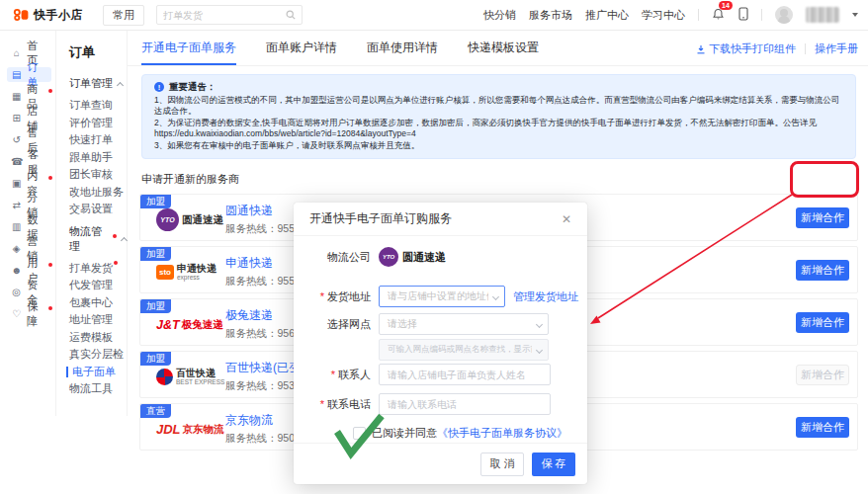 The width and height of the screenshot is (868, 494). What do you see at coordinates (97, 193) in the screenshot?
I see `submenu-item-address-change: 改地址服务` at bounding box center [97, 193].